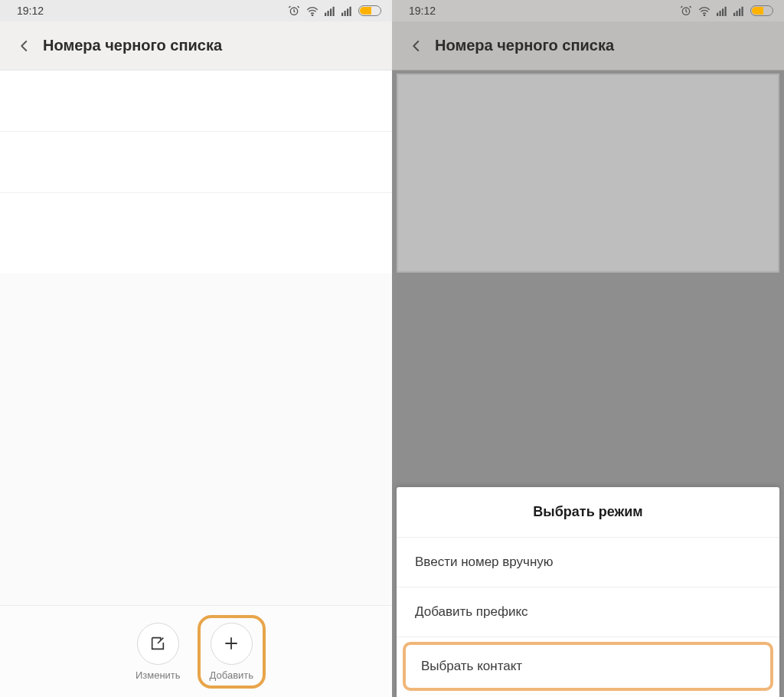 Image resolution: width=784 pixels, height=697 pixels. What do you see at coordinates (158, 652) in the screenshot?
I see `edit-button: Изменить` at bounding box center [158, 652].